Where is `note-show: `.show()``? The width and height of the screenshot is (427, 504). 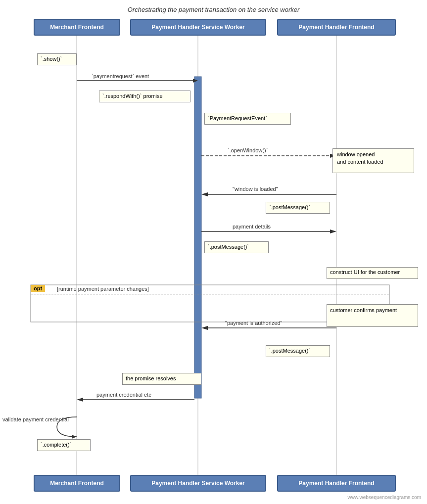
note-show: `.show()` is located at coordinates (57, 59).